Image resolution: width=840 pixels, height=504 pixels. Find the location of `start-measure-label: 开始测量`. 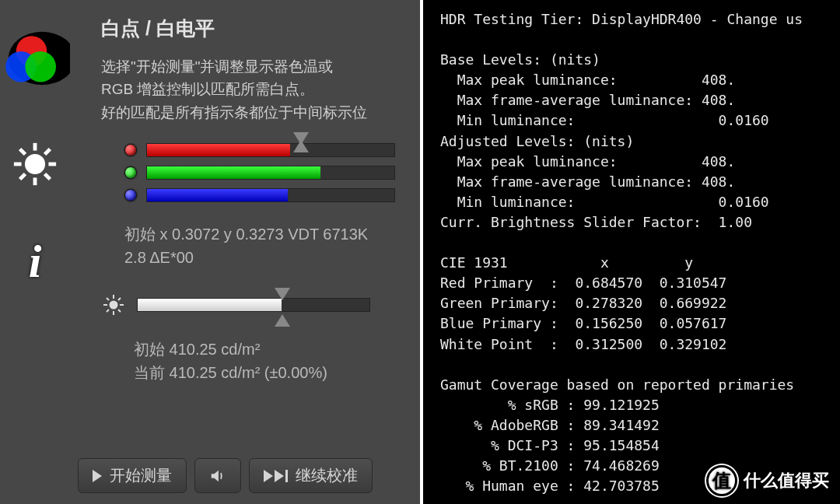

start-measure-label: 开始测量 is located at coordinates (141, 476).